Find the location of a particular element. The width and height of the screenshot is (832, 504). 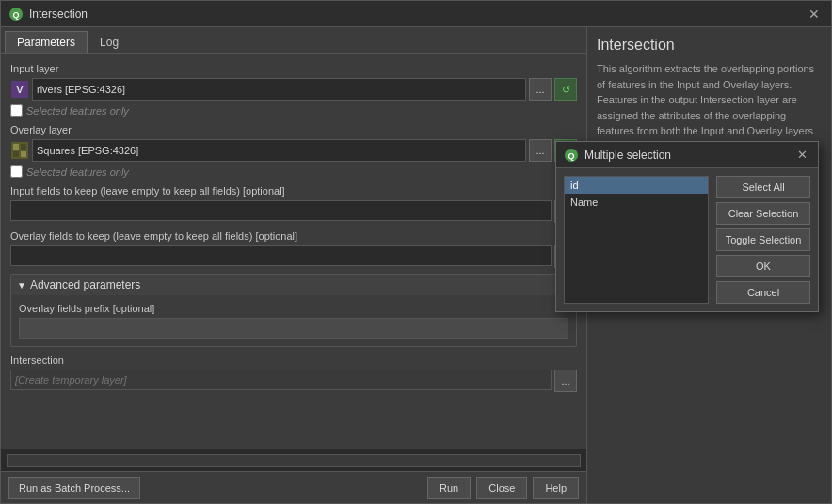

multiple-selection-dialog: Q Multiple selection ✕ id Name Select Al… is located at coordinates (687, 227).